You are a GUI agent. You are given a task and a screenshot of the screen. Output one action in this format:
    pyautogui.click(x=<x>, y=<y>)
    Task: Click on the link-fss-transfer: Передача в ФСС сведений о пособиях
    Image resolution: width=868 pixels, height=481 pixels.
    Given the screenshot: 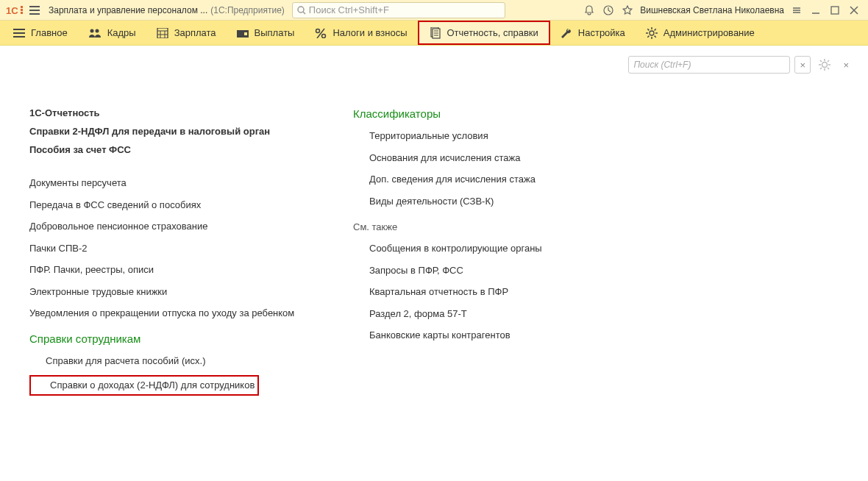 What is the action you would take?
    pyautogui.click(x=177, y=205)
    